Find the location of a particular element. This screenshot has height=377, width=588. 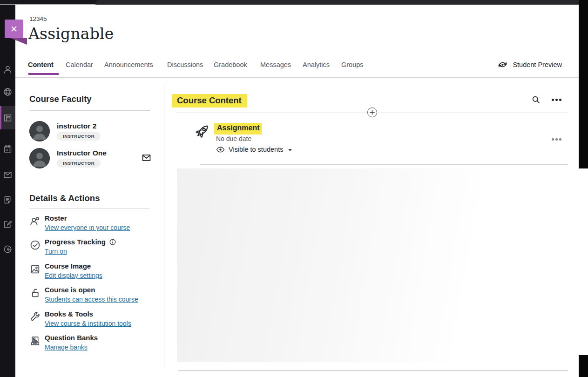

progress-tracking-icon is located at coordinates (35, 245).